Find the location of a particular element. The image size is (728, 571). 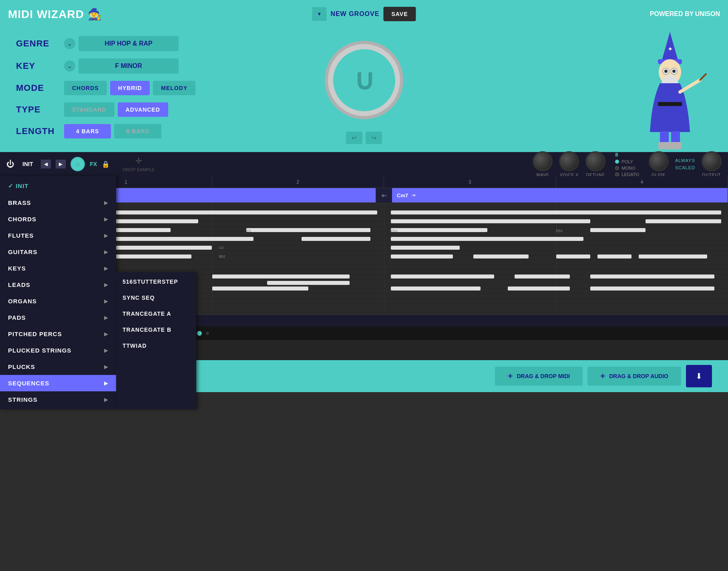

brass-arrow-icon: ▶ is located at coordinates (106, 203).